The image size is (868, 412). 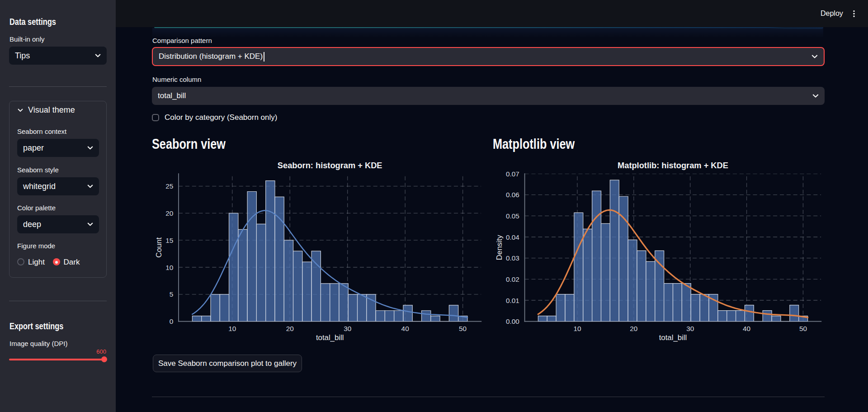 I want to click on svg-text: 0.07, so click(x=513, y=174).